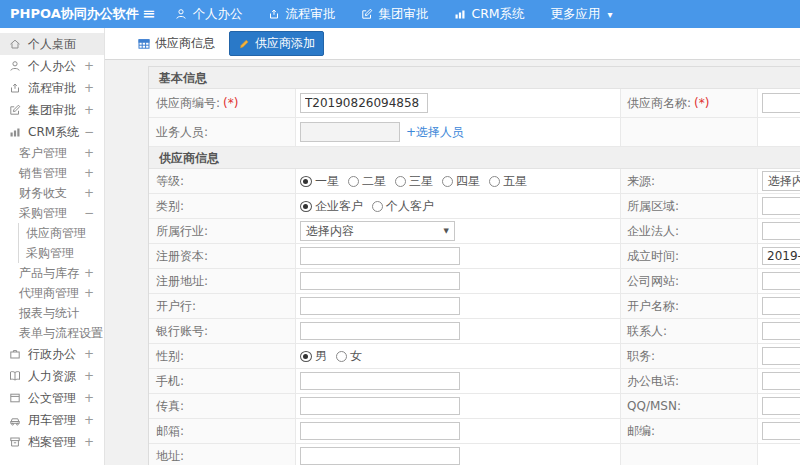 The height and width of the screenshot is (465, 800). What do you see at coordinates (52, 173) in the screenshot?
I see `sidebar-item-sales-mgmt: 销售管理+` at bounding box center [52, 173].